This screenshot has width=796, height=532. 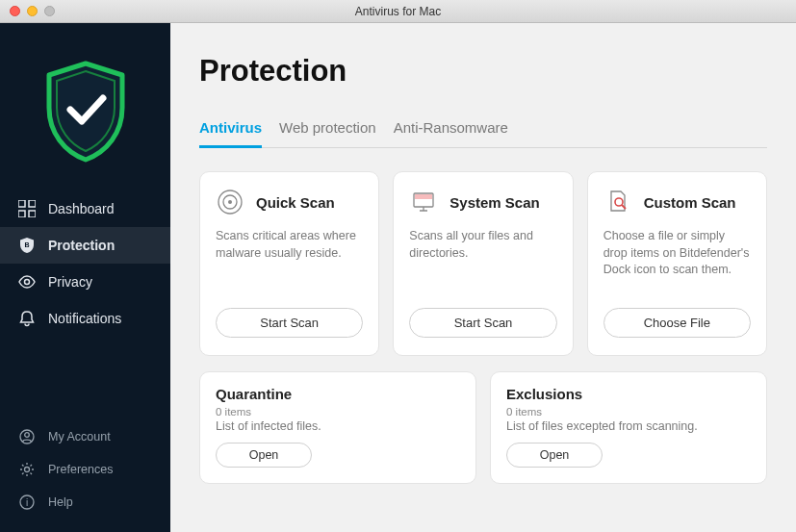 I want to click on help-icon: i, so click(x=27, y=502).